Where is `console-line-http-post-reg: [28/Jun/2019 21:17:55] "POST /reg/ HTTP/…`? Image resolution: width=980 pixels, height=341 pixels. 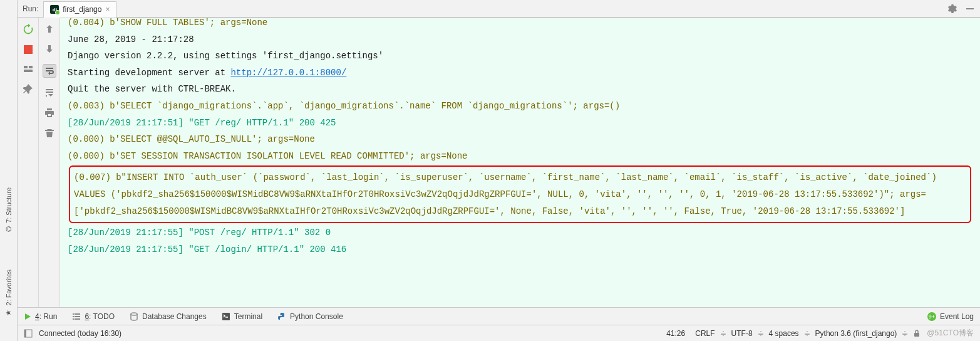
console-line-http-post-reg: [28/Jun/2019 21:17:55] "POST /reg/ HTTP/… is located at coordinates (520, 233).